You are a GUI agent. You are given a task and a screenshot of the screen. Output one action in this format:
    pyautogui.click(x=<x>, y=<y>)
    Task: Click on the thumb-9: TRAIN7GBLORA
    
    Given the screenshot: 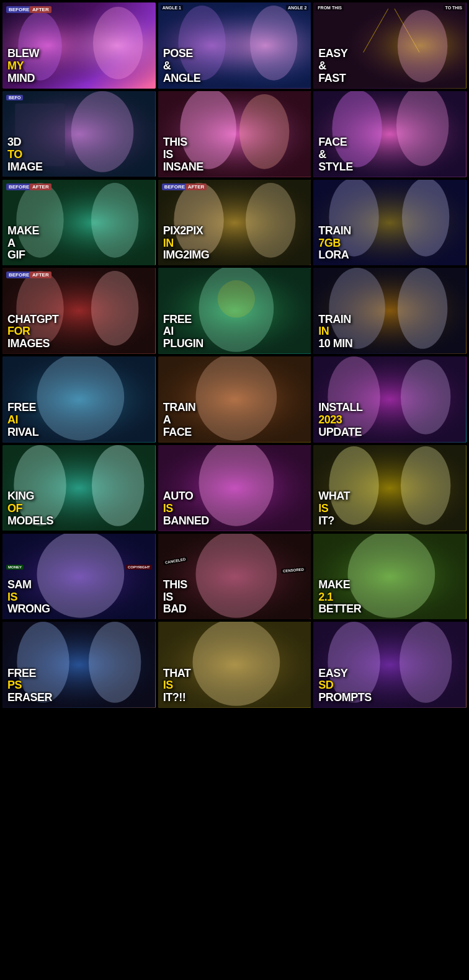 What is the action you would take?
    pyautogui.click(x=390, y=223)
    